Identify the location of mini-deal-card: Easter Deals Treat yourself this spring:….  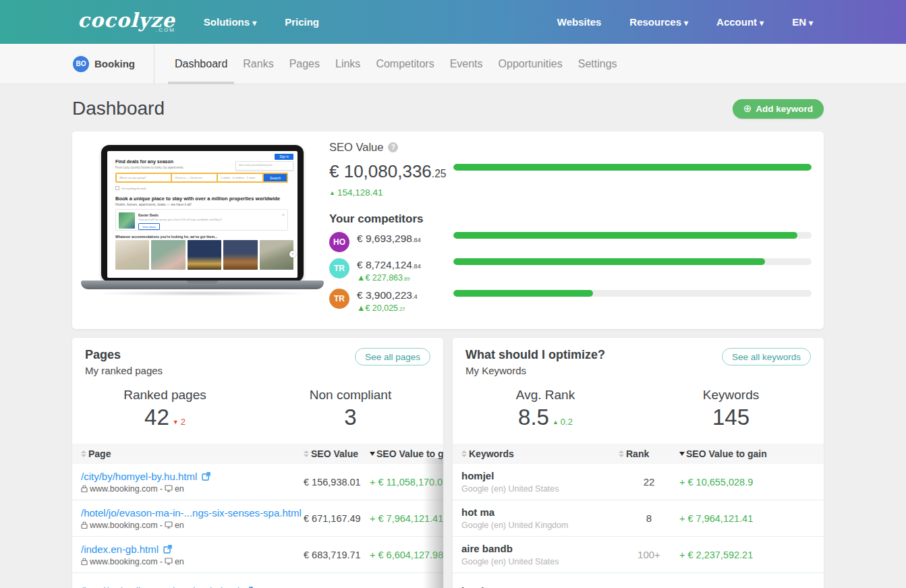
(202, 220).